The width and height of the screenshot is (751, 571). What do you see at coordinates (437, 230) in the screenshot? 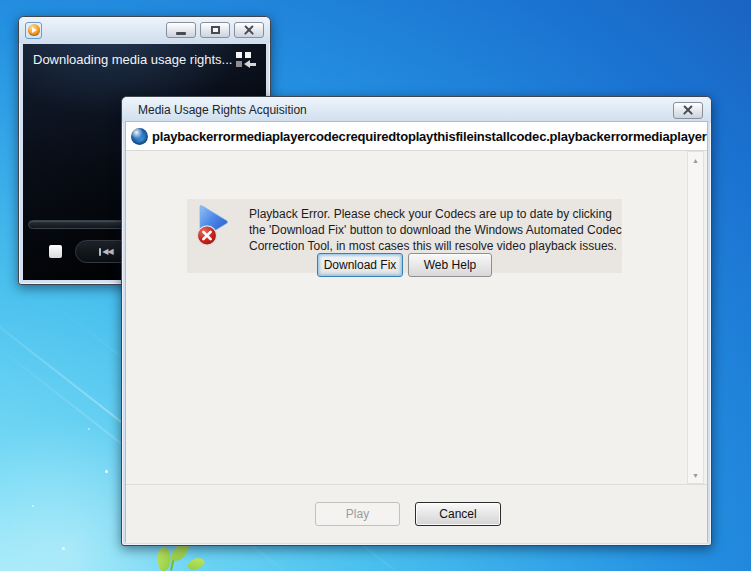
I see `error-message-text: Playback Error. Please check your Codecs…` at bounding box center [437, 230].